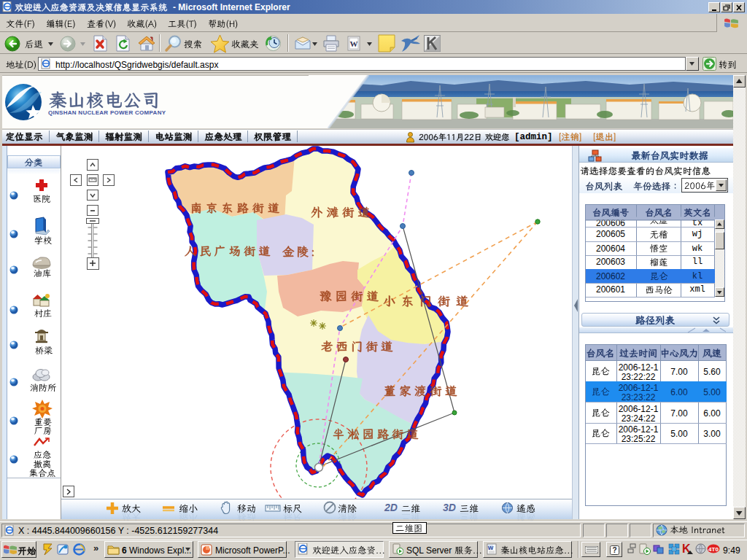 The image size is (747, 560). What do you see at coordinates (713, 550) in the screenshot?
I see `svg-text: 4T0` at bounding box center [713, 550].